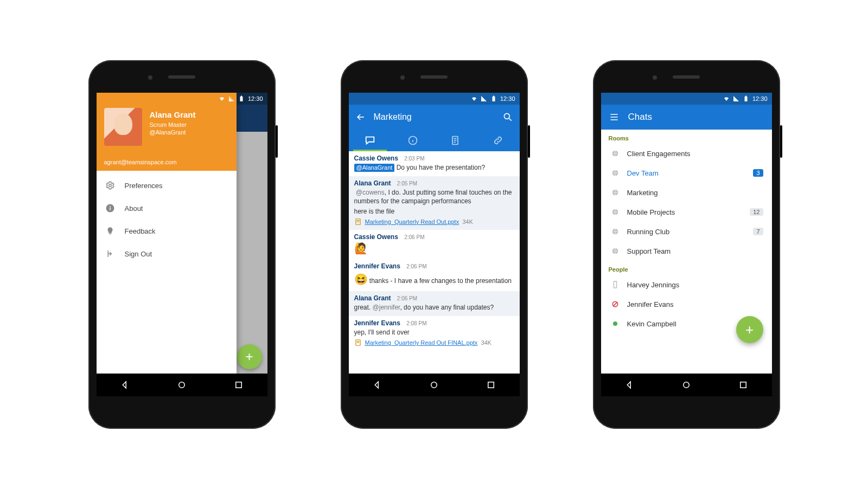  Describe the element at coordinates (358, 222) in the screenshot. I see `file-icon` at that location.